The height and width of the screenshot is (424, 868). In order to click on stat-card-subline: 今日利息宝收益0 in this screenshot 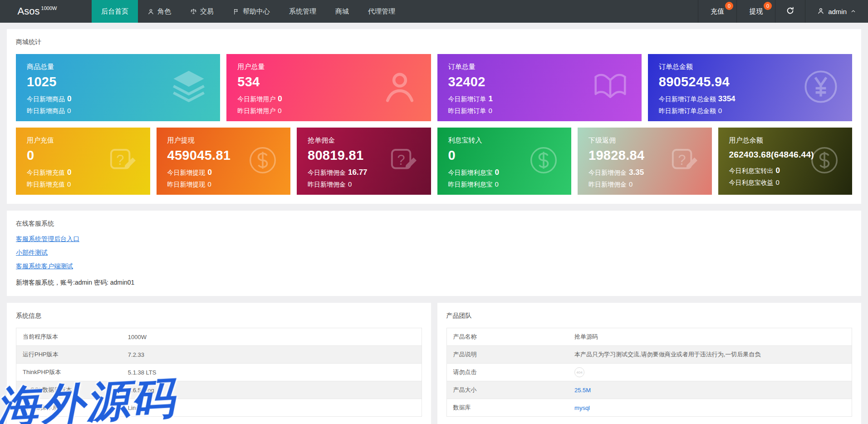, I will do `click(785, 182)`.